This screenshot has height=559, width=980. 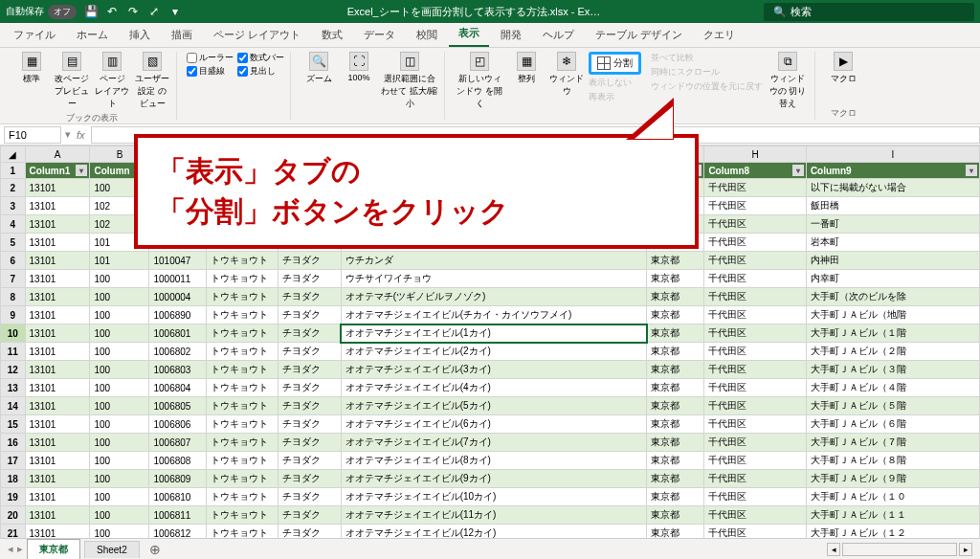 I want to click on split-button: 分割, so click(x=614, y=63).